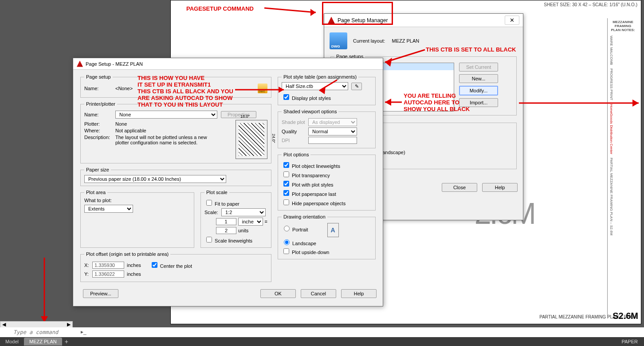 The width and height of the screenshot is (644, 346). I want to click on command-line: ▸_, so click(322, 332).